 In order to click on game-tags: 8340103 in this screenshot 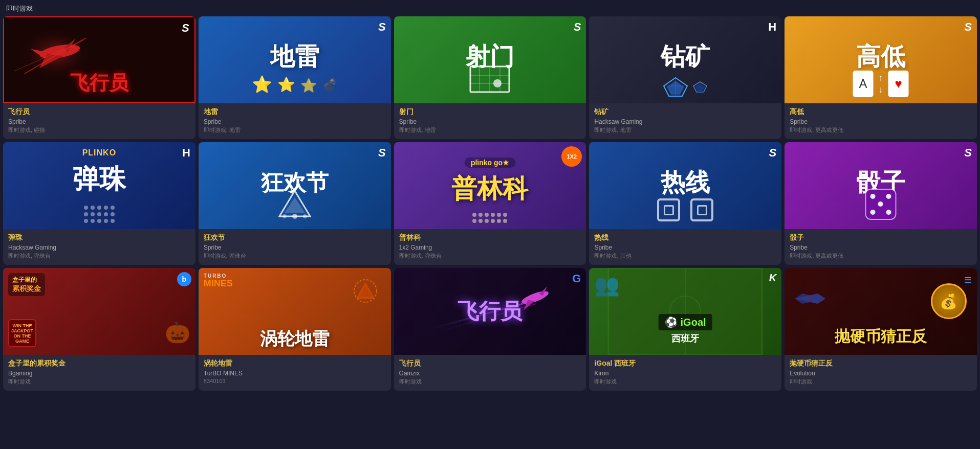, I will do `click(295, 381)`.